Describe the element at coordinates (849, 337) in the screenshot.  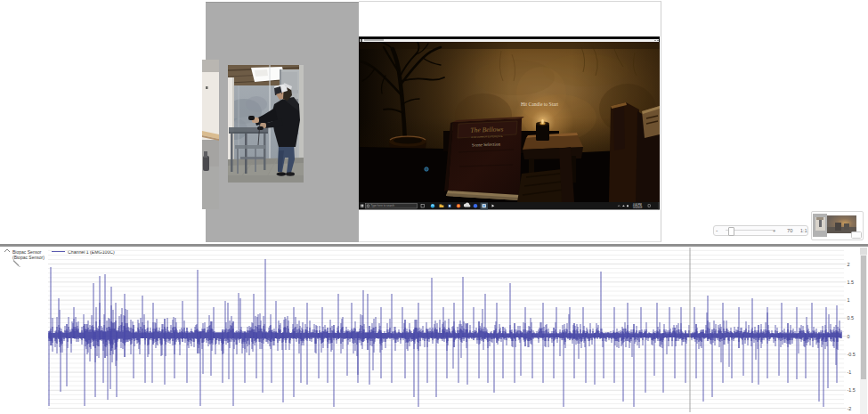
I see `svg-text: 0` at that location.